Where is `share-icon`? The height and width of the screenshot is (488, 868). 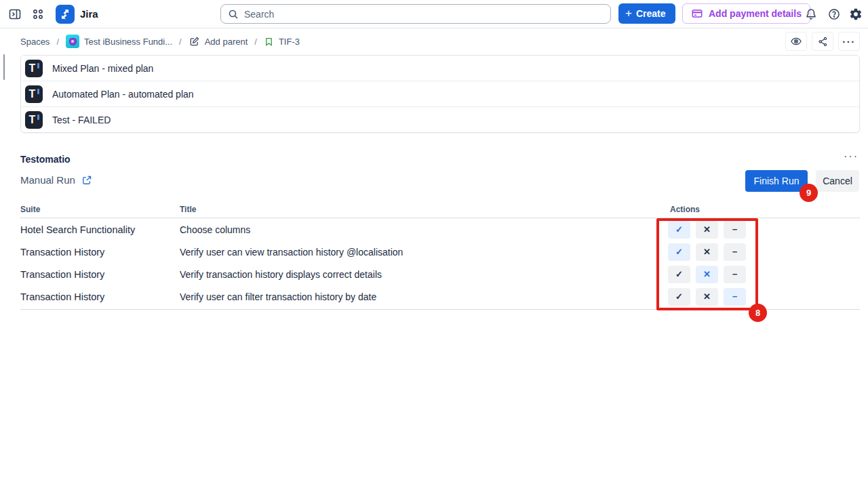 share-icon is located at coordinates (823, 41).